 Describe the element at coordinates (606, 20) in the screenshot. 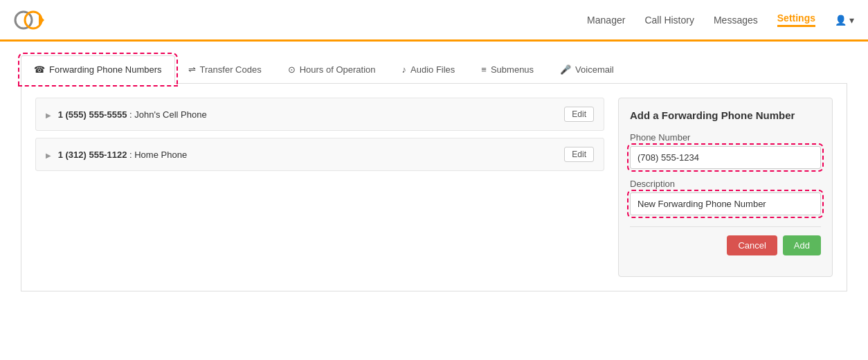

I see `nav-manager: Manager` at that location.